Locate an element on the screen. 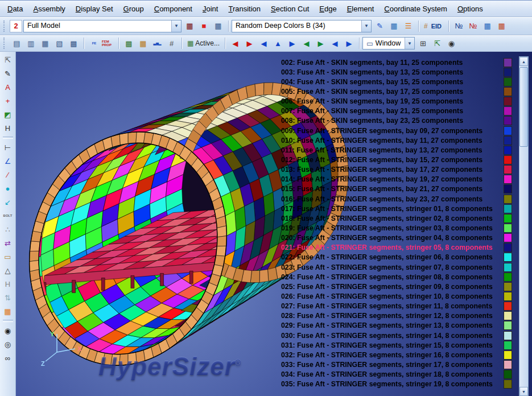 The width and height of the screenshot is (532, 396). element-id-grid-icon: ▦ is located at coordinates (502, 26).